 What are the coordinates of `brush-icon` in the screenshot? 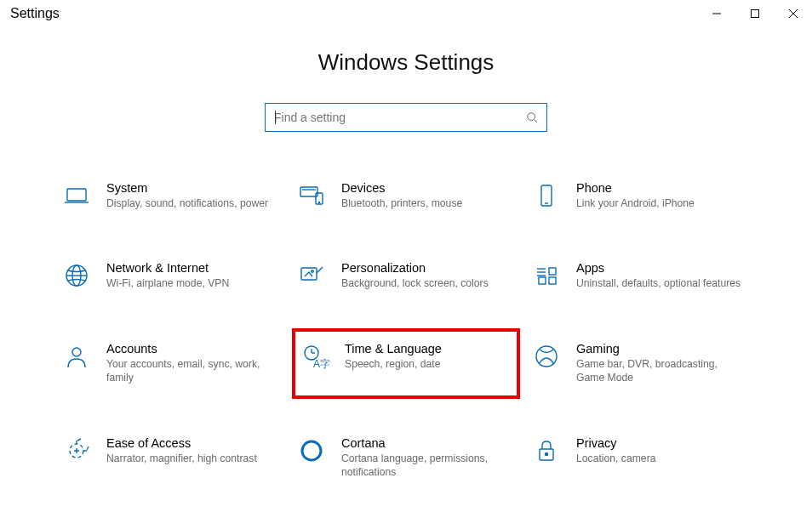 It's located at (312, 276).